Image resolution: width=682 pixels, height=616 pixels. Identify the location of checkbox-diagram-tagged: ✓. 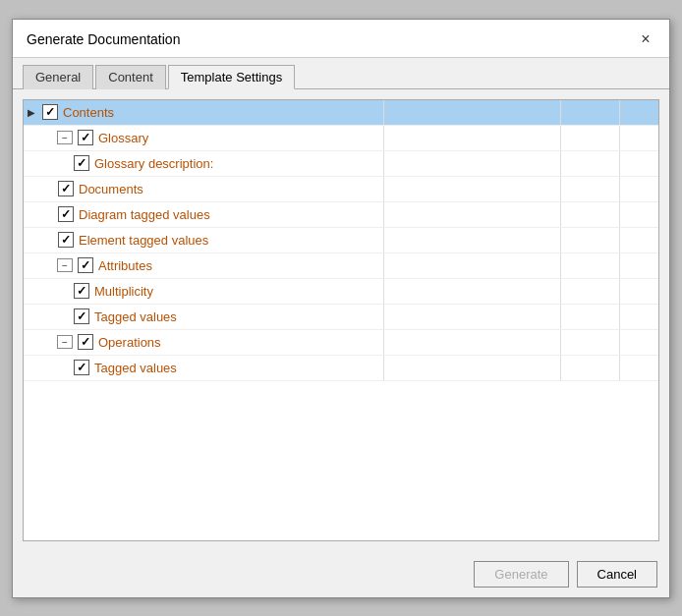
(66, 214).